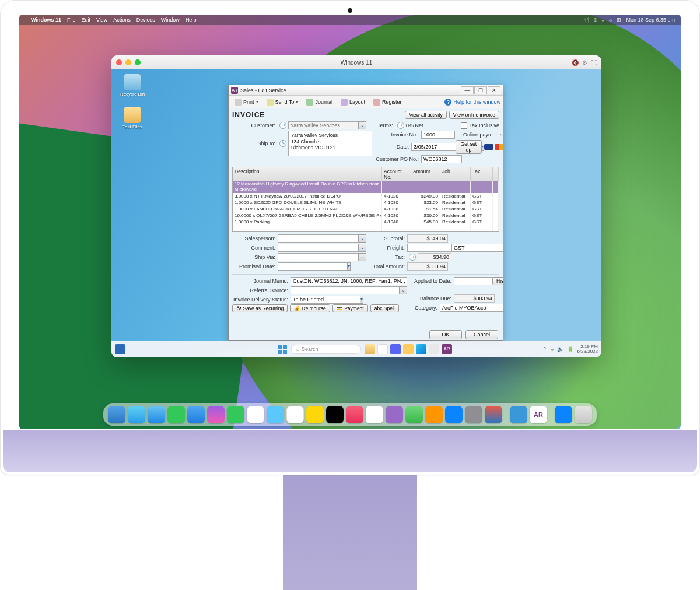 The width and height of the screenshot is (700, 590). What do you see at coordinates (469, 308) in the screenshot?
I see `category-combo: ⌄` at bounding box center [469, 308].